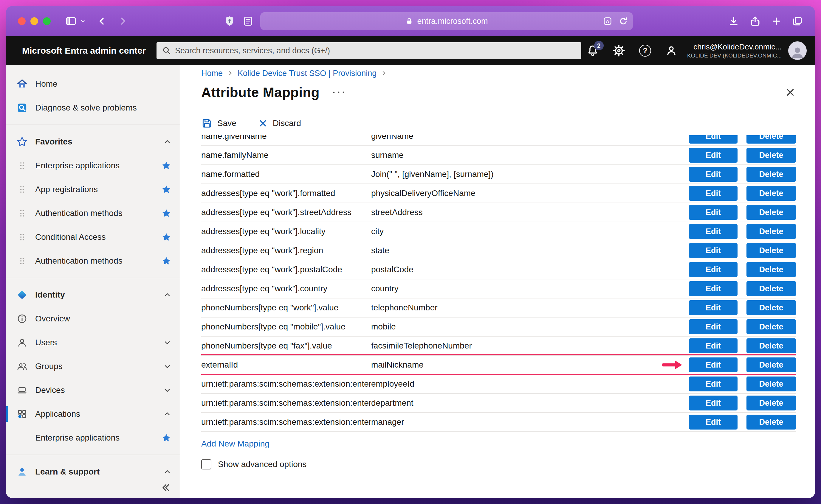 The image size is (821, 504). What do you see at coordinates (619, 51) in the screenshot?
I see `settings-button` at bounding box center [619, 51].